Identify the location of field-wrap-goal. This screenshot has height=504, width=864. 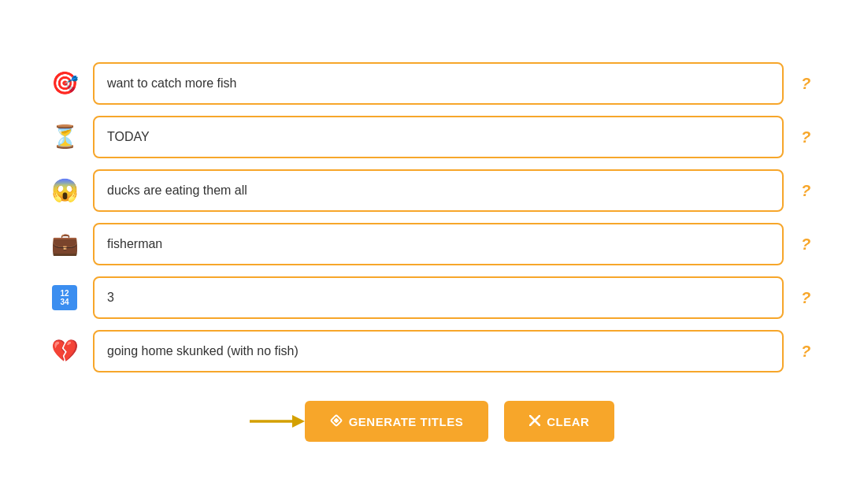
(438, 83).